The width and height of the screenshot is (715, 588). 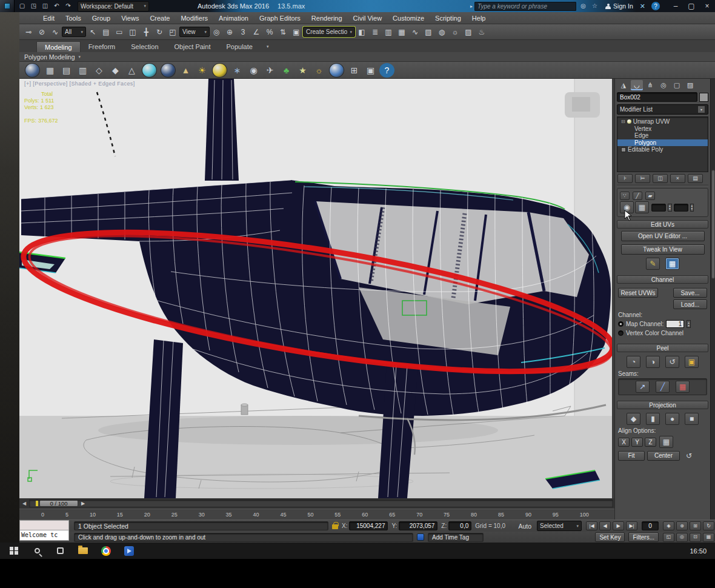 What do you see at coordinates (428, 32) in the screenshot?
I see `schematic-view-icon: ▧` at bounding box center [428, 32].